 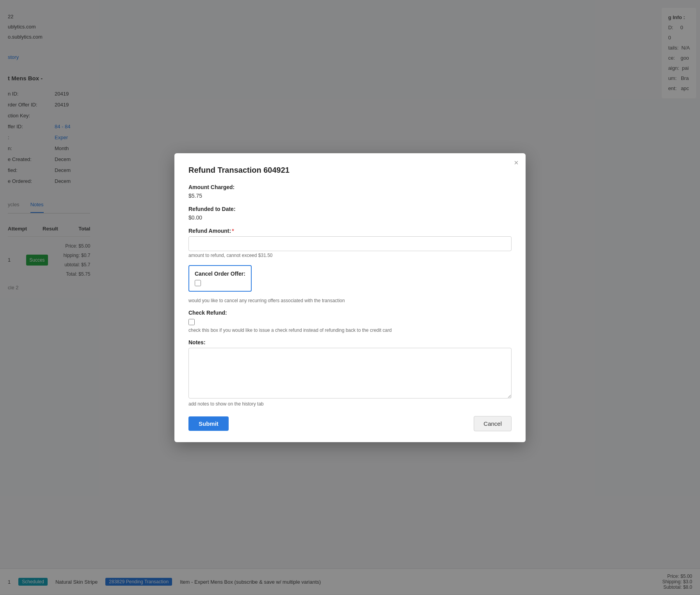 I want to click on submit-button: Submit, so click(x=208, y=423).